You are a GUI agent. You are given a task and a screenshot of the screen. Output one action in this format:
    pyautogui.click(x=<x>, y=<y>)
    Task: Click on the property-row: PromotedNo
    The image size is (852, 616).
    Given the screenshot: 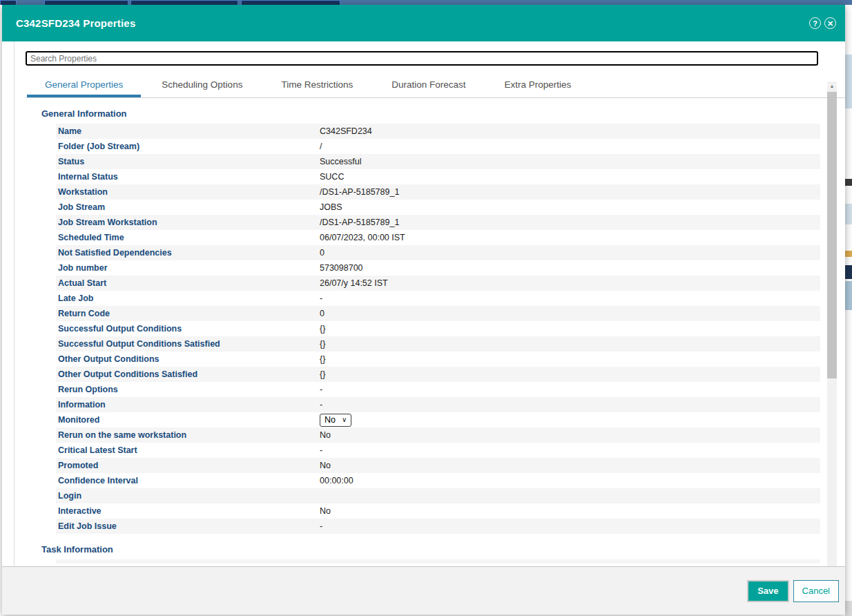 What is the action you would take?
    pyautogui.click(x=438, y=465)
    